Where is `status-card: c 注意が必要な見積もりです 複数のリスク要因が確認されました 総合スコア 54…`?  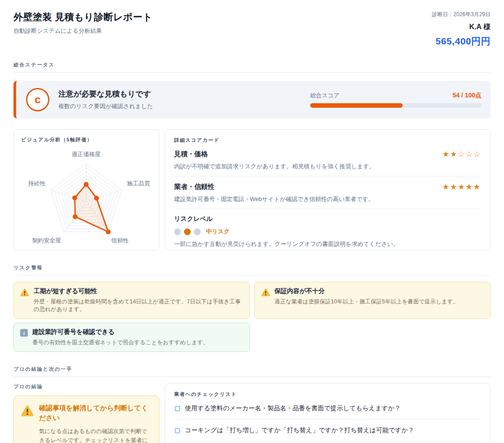
status-card: c 注意が必要な見積もりです 複数のリスク要因が確認されました 総合スコア 54… is located at coordinates (252, 100).